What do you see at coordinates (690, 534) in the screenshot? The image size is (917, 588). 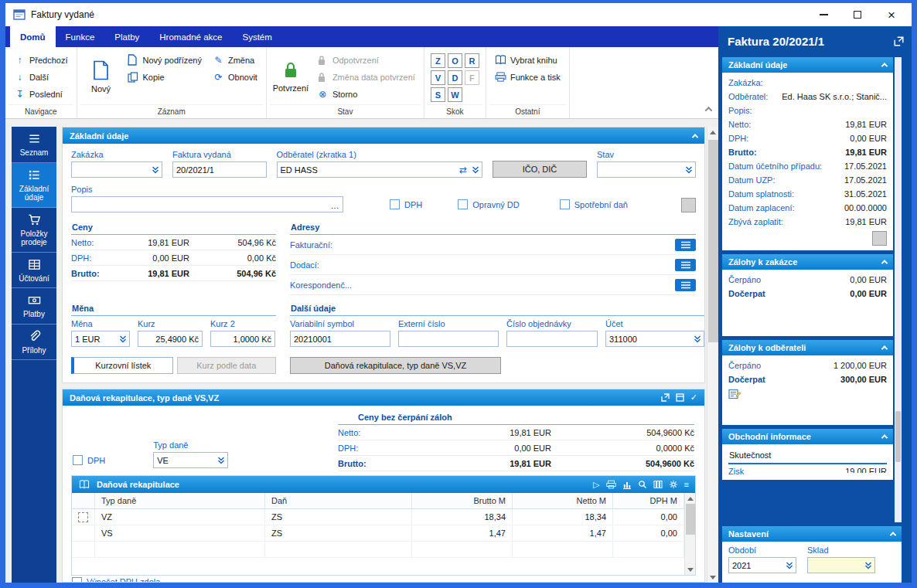 I see `table-scrollbar` at bounding box center [690, 534].